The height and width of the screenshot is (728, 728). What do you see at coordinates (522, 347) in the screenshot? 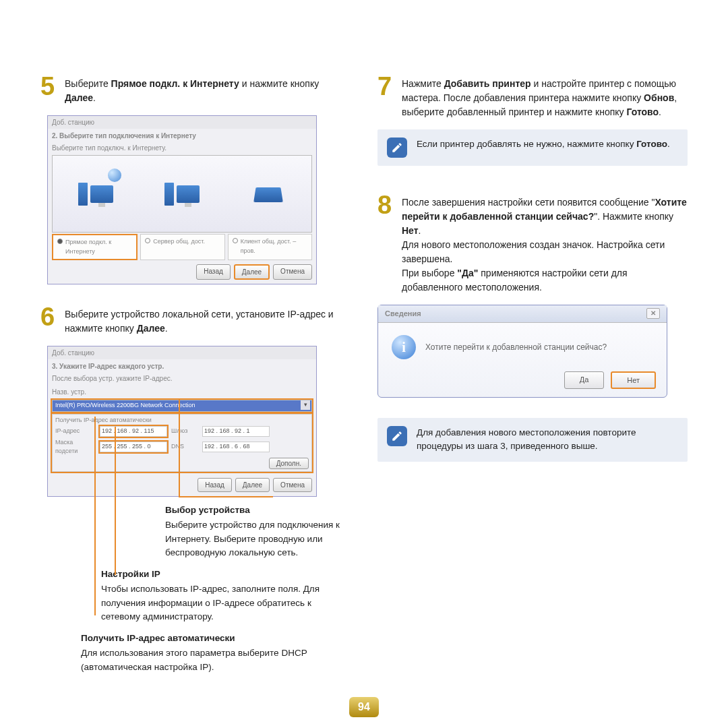
I see `dialog-body: i Хотите перейти к добавленной станции с…` at bounding box center [522, 347].